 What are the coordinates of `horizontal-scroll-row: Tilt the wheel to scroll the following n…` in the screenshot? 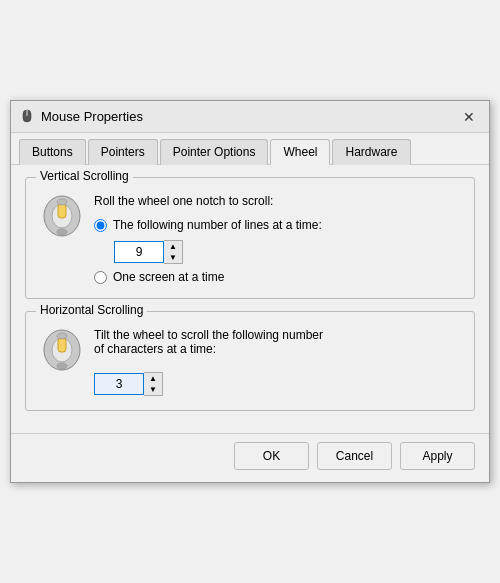 It's located at (250, 362).